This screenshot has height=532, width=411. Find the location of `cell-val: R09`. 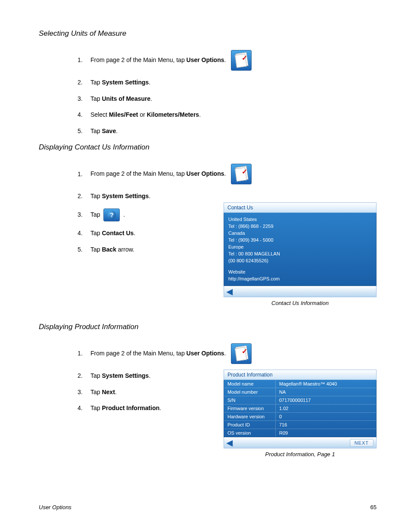

cell-val: R09 is located at coordinates (326, 433).